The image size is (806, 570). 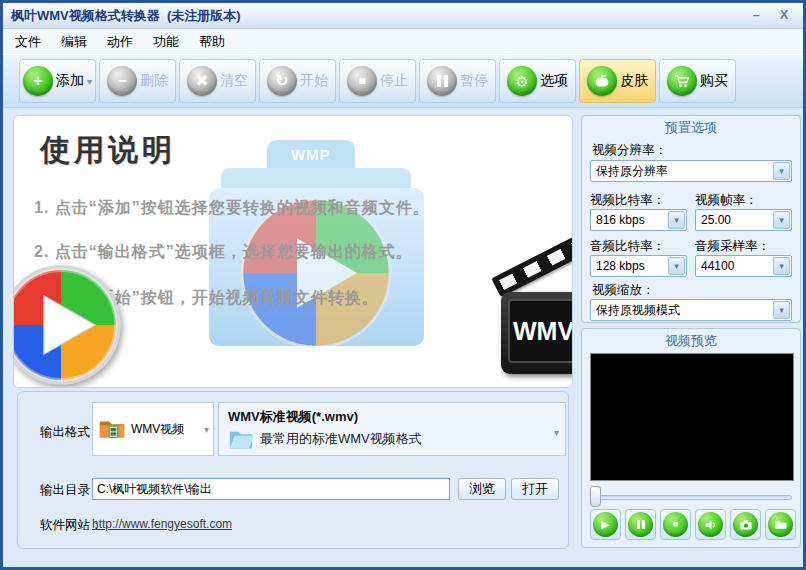 I want to click on format-preset-select: WMV标准视频(*.wmv) 最常用的标准WMV视频格式 ▾, so click(x=392, y=429).